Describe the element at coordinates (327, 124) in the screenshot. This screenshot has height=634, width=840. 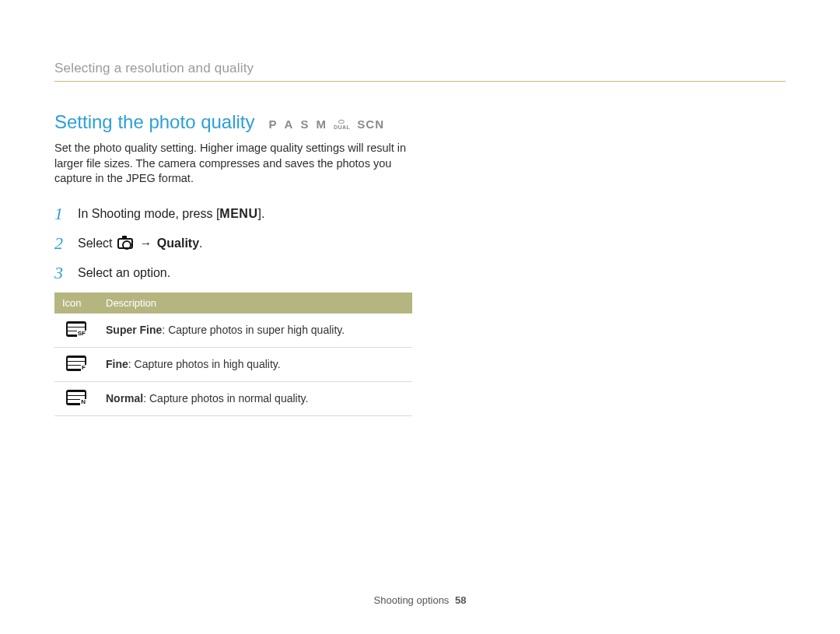
I see `mode-icons: P A S M ⬭ DUAL SCN` at that location.